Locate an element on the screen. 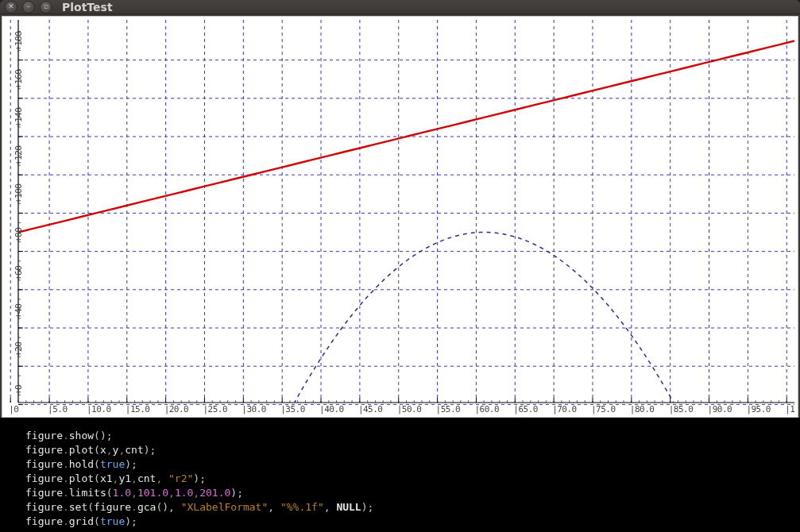 Image resolution: width=800 pixels, height=532 pixels. x-tick-label: |75.0 is located at coordinates (604, 410).